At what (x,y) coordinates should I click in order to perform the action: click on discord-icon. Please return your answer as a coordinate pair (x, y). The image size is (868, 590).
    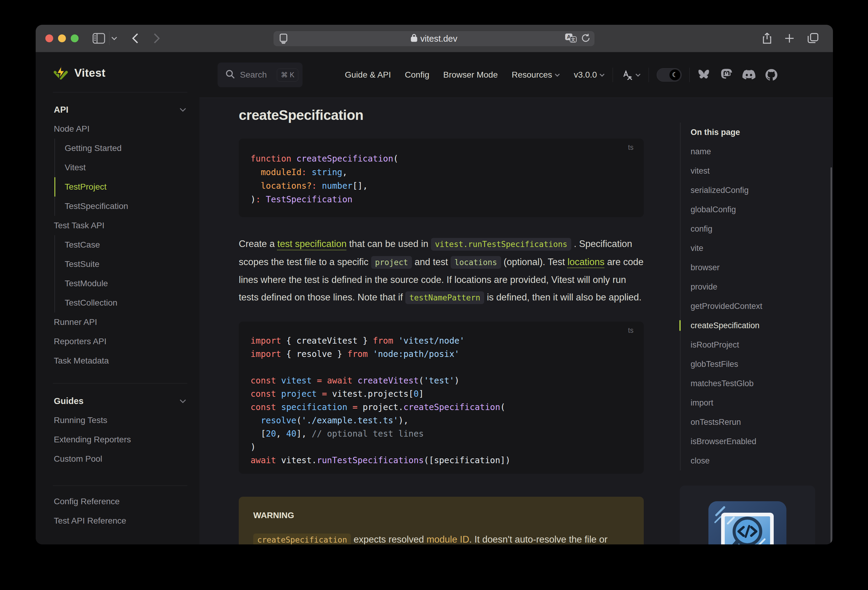
    Looking at the image, I should click on (749, 75).